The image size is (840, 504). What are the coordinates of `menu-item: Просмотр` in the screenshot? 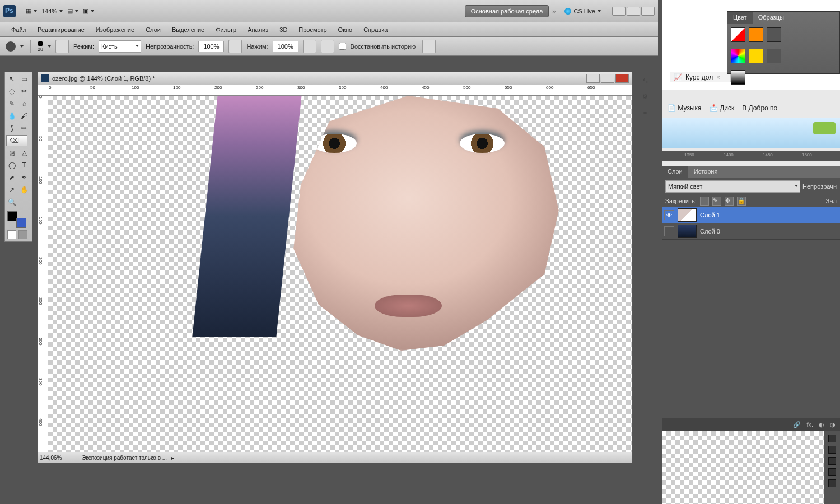 It's located at (312, 30).